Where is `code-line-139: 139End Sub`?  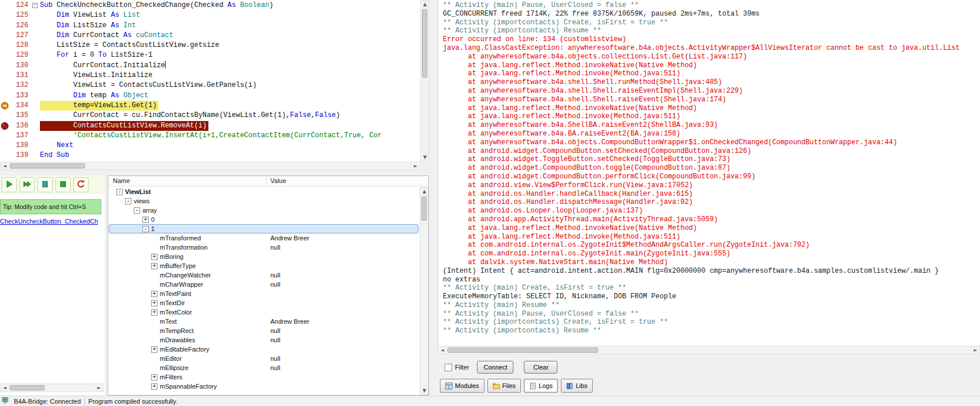 code-line-139: 139End Sub is located at coordinates (210, 155).